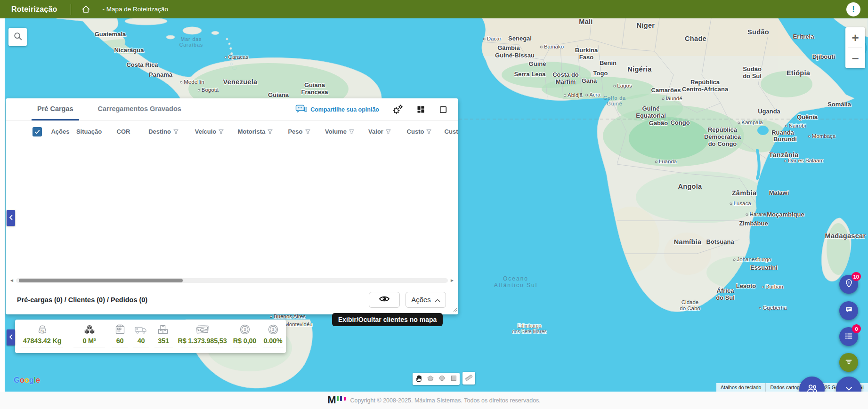  I want to click on keyboard-shortcuts-link: Atalhos do teclado, so click(741, 387).